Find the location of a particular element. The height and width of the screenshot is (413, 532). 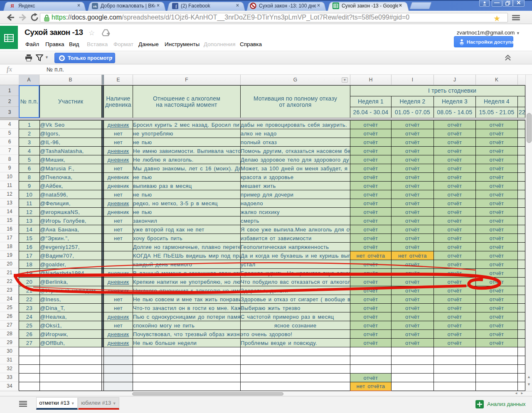

svg-text: f is located at coordinates (176, 6).